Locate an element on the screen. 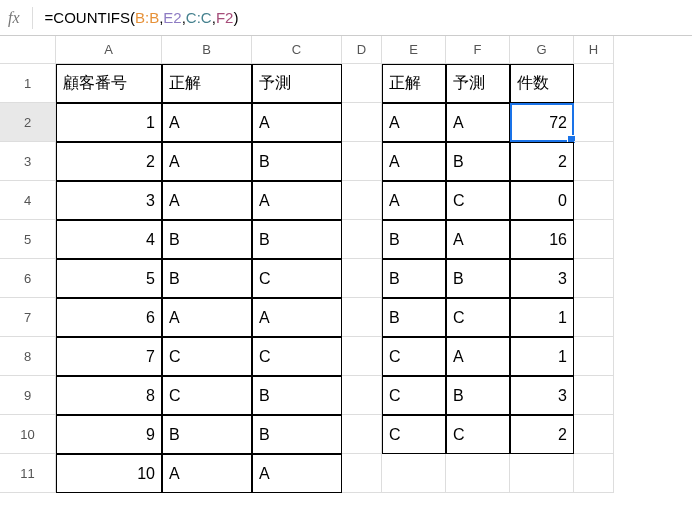 The image size is (692, 512). cell-B6: B is located at coordinates (207, 278).